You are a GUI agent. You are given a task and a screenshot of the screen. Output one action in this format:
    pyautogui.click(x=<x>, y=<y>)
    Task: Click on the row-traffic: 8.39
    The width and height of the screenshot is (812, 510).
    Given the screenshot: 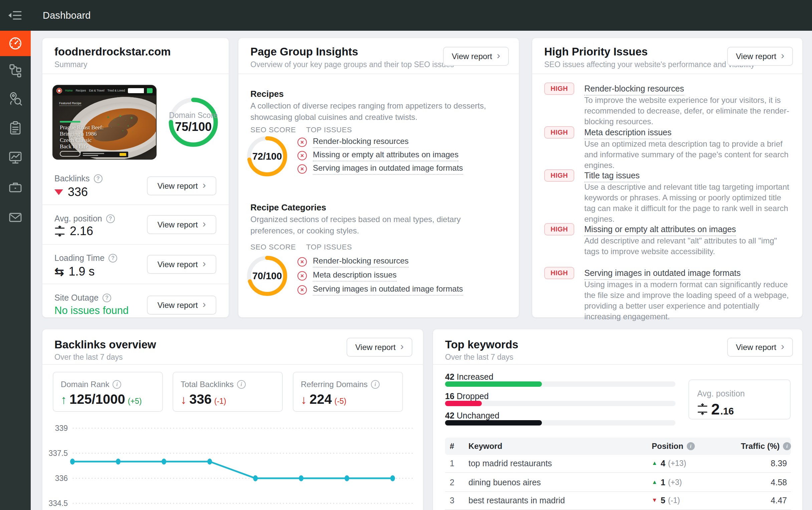 What is the action you would take?
    pyautogui.click(x=754, y=463)
    